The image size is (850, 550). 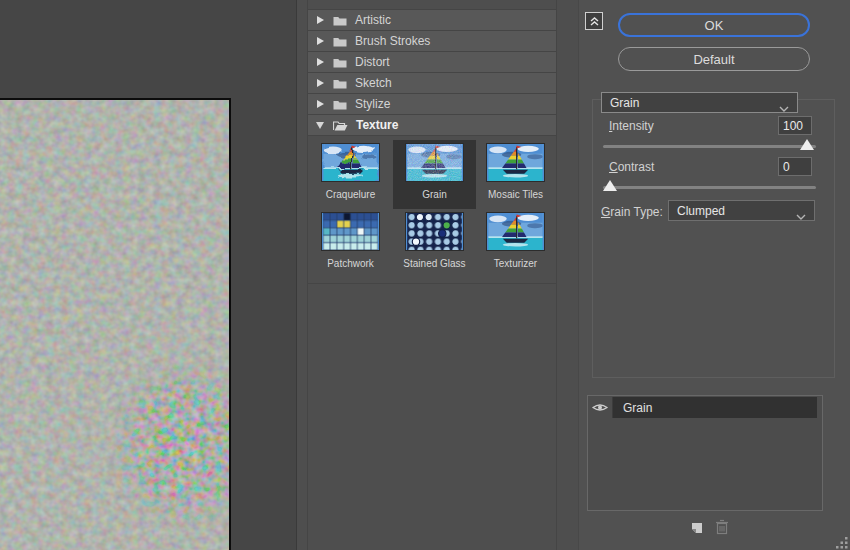 What do you see at coordinates (372, 62) in the screenshot?
I see `category-label: Distort` at bounding box center [372, 62].